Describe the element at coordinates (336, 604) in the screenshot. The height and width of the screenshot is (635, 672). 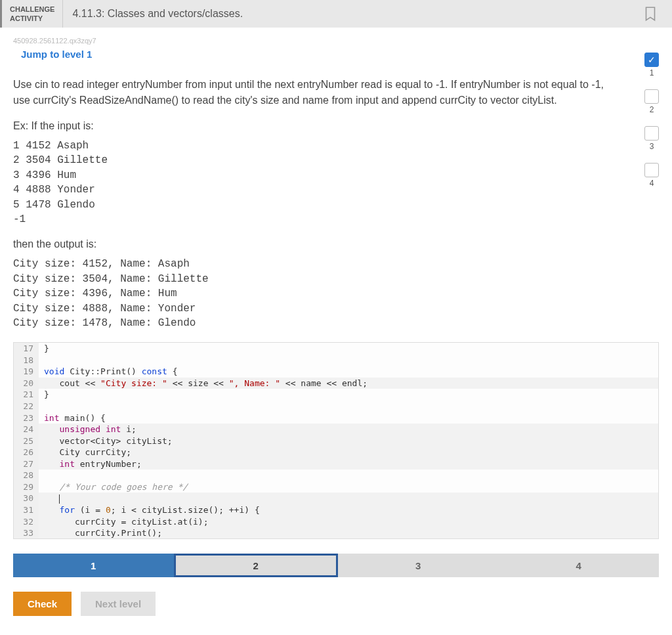
I see `button-row: Check Next level` at that location.